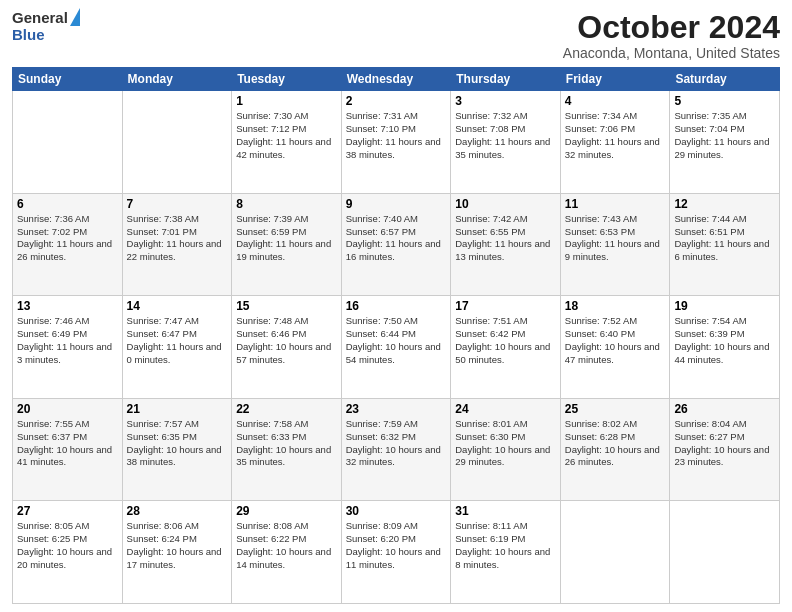  What do you see at coordinates (724, 340) in the screenshot?
I see `day-info: Sunrise: 7:54 AMSunset: 6:39 PMDaylight:…` at bounding box center [724, 340].